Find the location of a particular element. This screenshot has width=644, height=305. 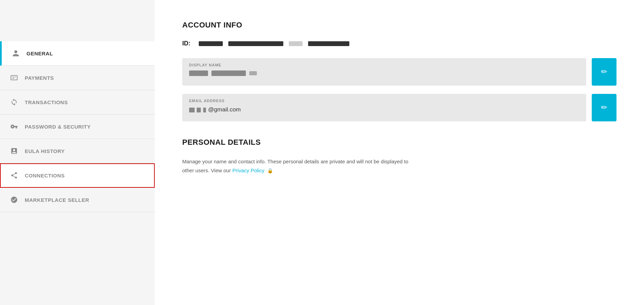

sidebar-item-marketplace-label: MARKETPLACE SELLER is located at coordinates (57, 200).